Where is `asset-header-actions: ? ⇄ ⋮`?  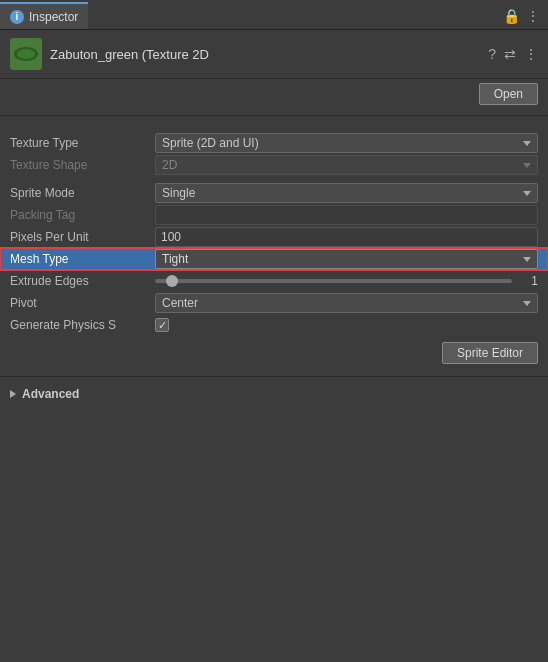
asset-header-actions: ? ⇄ ⋮ is located at coordinates (513, 54).